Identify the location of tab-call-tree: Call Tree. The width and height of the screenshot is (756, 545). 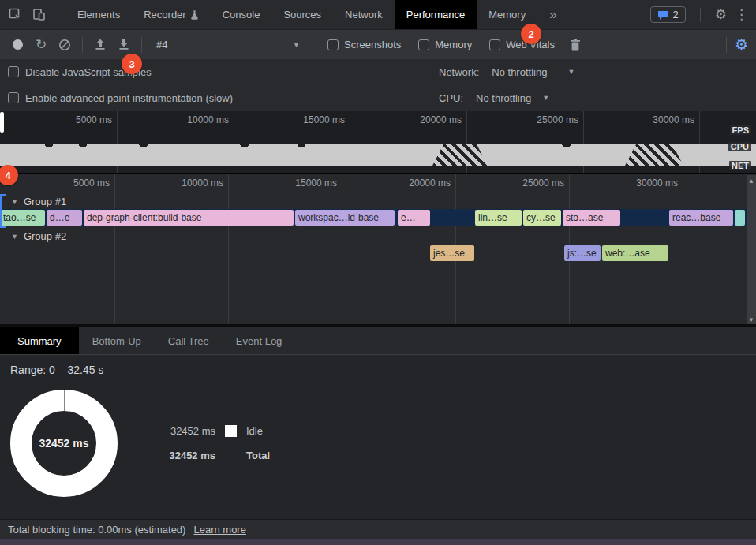
(189, 341).